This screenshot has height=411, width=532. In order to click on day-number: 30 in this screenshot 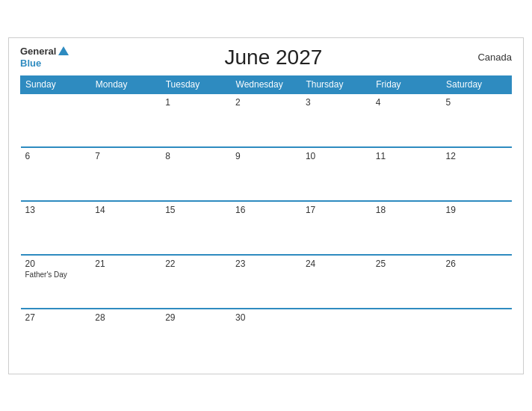, I will do `click(266, 318)`.